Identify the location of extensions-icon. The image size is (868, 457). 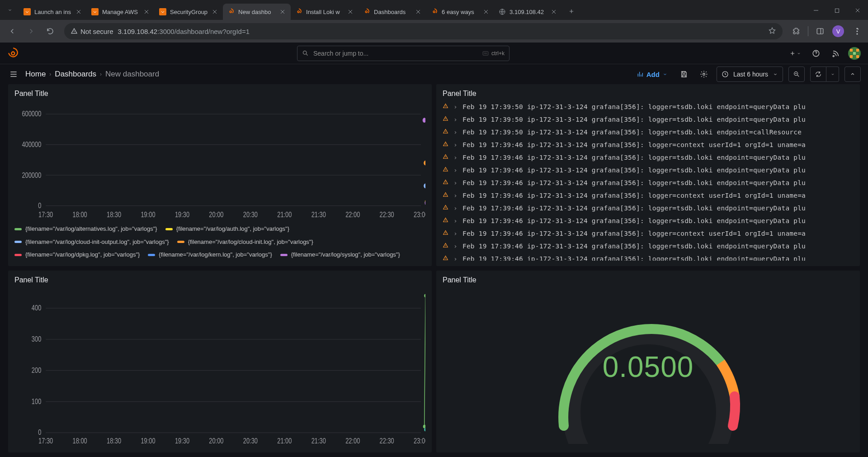
(796, 31).